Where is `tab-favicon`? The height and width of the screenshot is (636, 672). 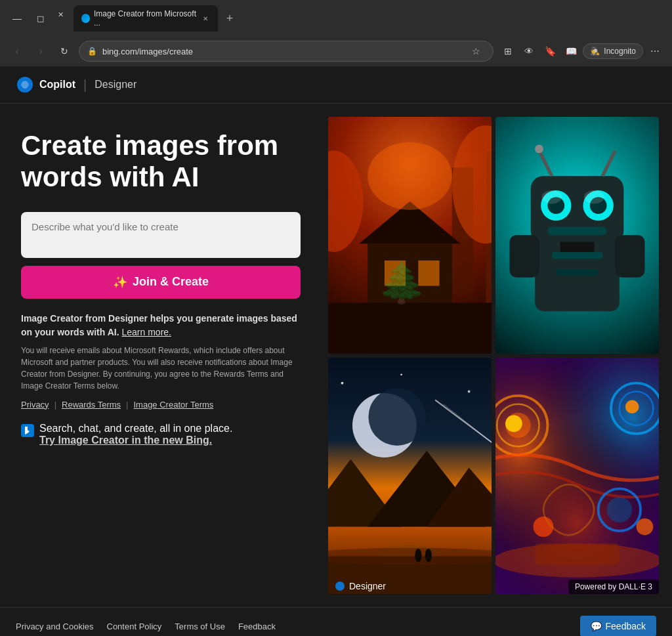
tab-favicon is located at coordinates (85, 18).